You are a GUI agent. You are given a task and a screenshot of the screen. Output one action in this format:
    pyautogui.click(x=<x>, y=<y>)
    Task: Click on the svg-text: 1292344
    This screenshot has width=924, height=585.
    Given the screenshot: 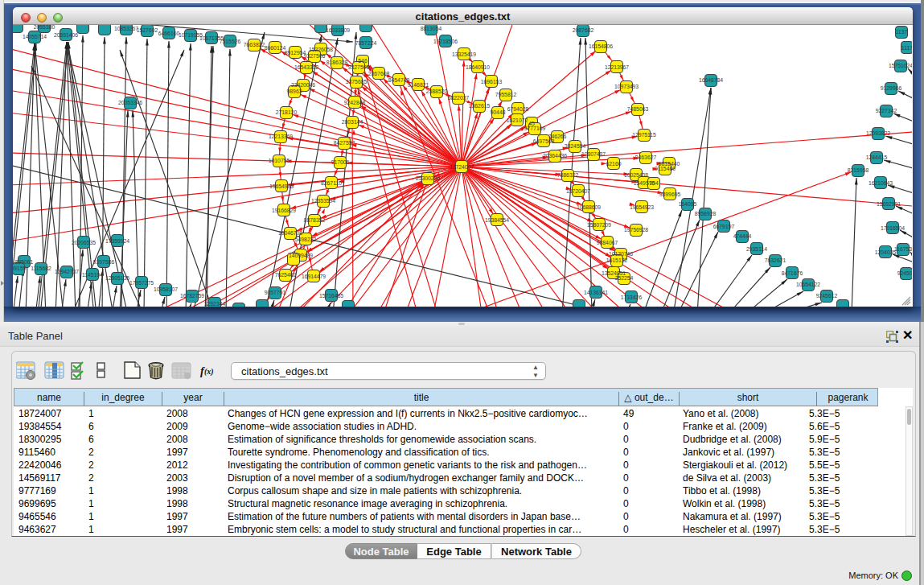 What is the action you would take?
    pyautogui.click(x=216, y=304)
    